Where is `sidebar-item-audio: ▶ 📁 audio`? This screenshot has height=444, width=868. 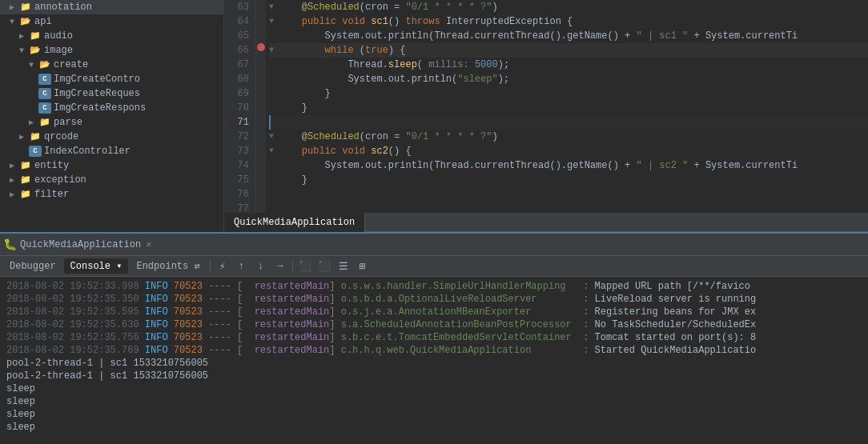 sidebar-item-audio: ▶ 📁 audio is located at coordinates (112, 36).